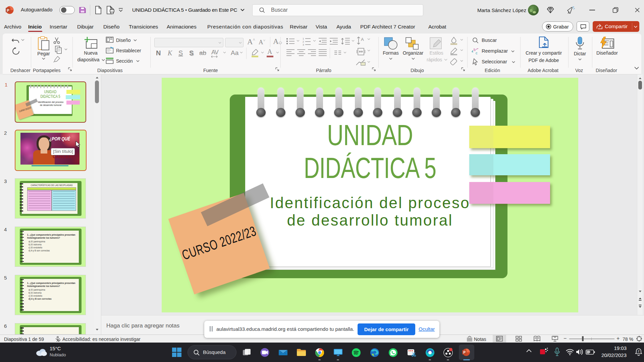 Image resolution: width=644 pixels, height=362 pixels. What do you see at coordinates (303, 39) in the screenshot?
I see `svg-text: 1` at bounding box center [303, 39].